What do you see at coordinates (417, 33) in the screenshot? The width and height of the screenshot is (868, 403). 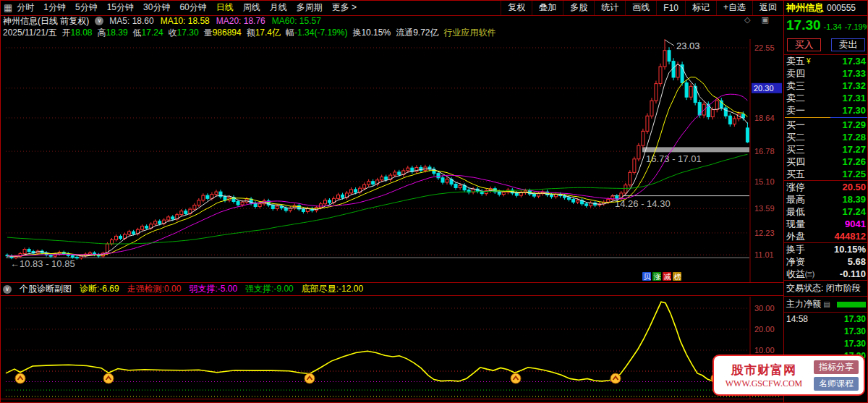 I see `info-field-8: 流通9.72亿` at bounding box center [417, 33].